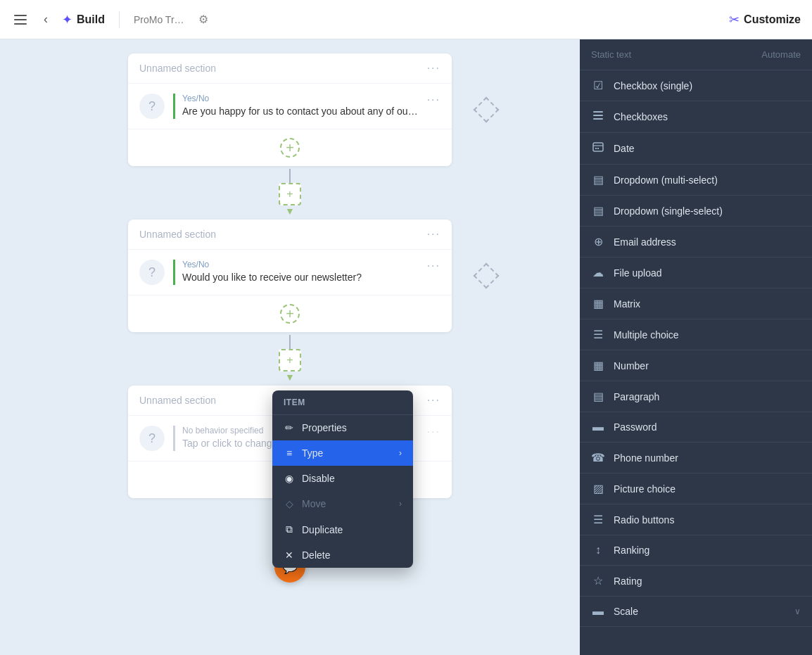 The height and width of the screenshot is (655, 812). Describe the element at coordinates (598, 180) in the screenshot. I see `dropdown-multi-icon: ▤` at that location.